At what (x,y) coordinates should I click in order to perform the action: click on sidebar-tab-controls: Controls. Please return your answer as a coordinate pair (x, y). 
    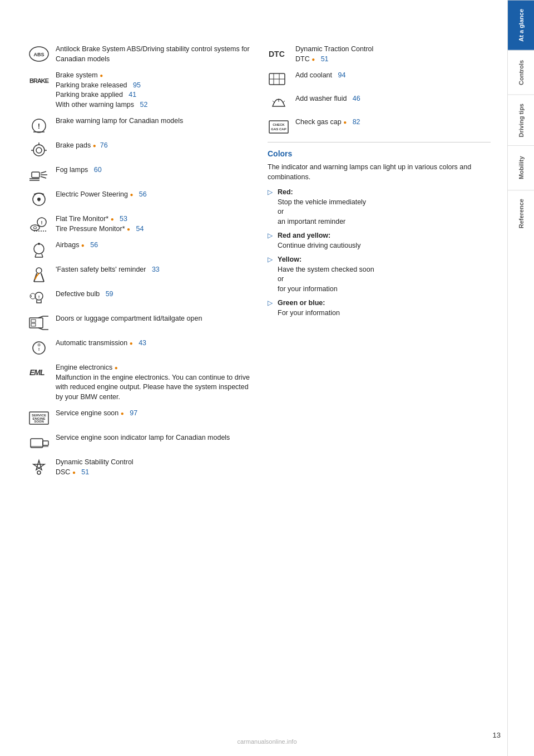
    Looking at the image, I should click on (521, 72).